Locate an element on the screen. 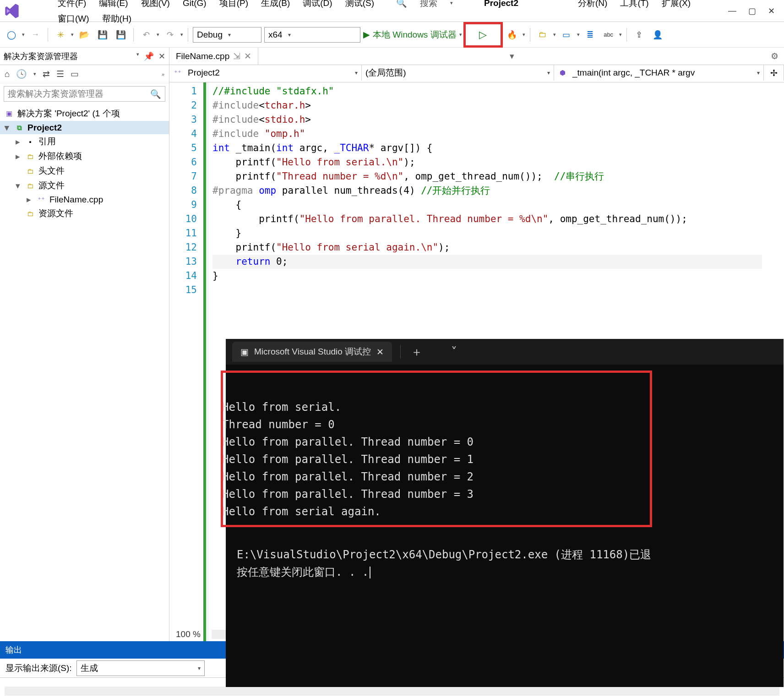 This screenshot has height=698, width=784. editor-settings-icon: ⚙ is located at coordinates (775, 56).